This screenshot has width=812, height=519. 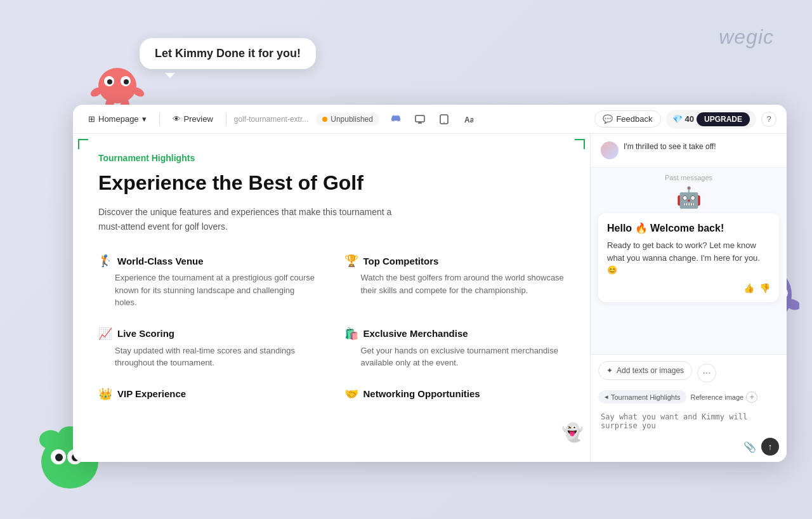 What do you see at coordinates (325, 119) in the screenshot?
I see `status-dot` at bounding box center [325, 119].